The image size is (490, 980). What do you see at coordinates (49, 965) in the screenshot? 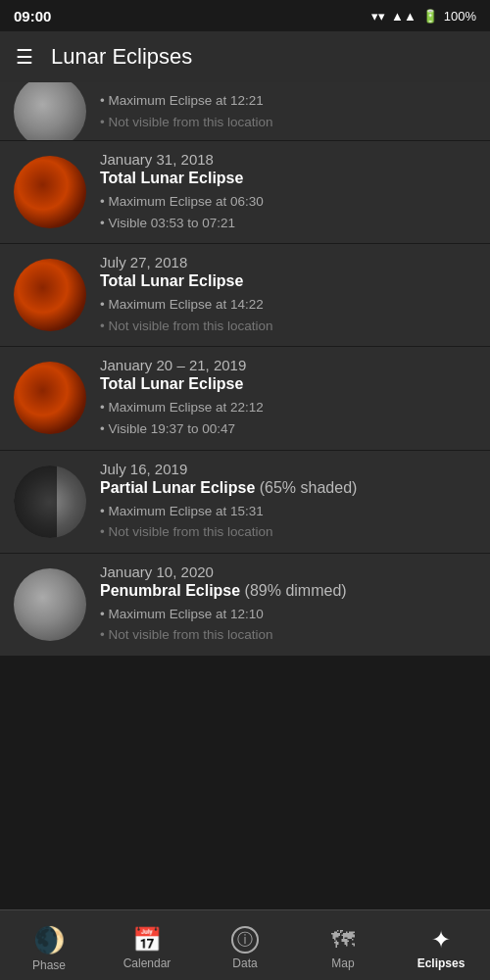
I see `nav-phase-label: Phase` at bounding box center [49, 965].